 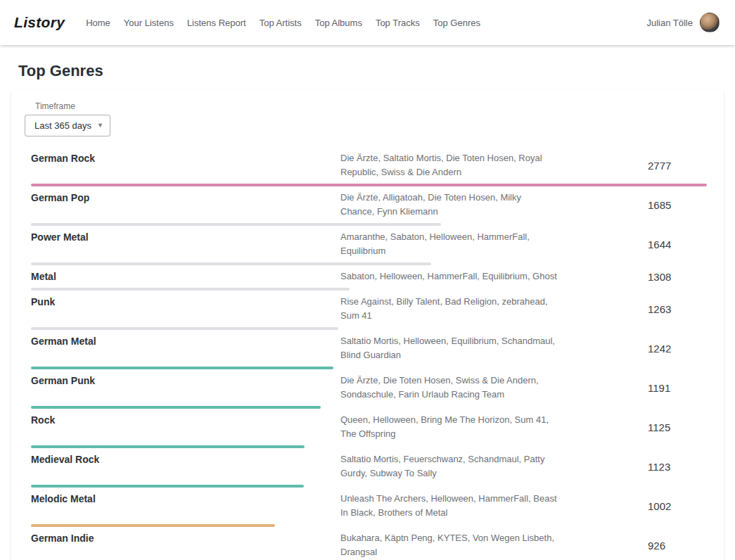 What do you see at coordinates (377, 71) in the screenshot?
I see `page-title: Top Genres` at bounding box center [377, 71].